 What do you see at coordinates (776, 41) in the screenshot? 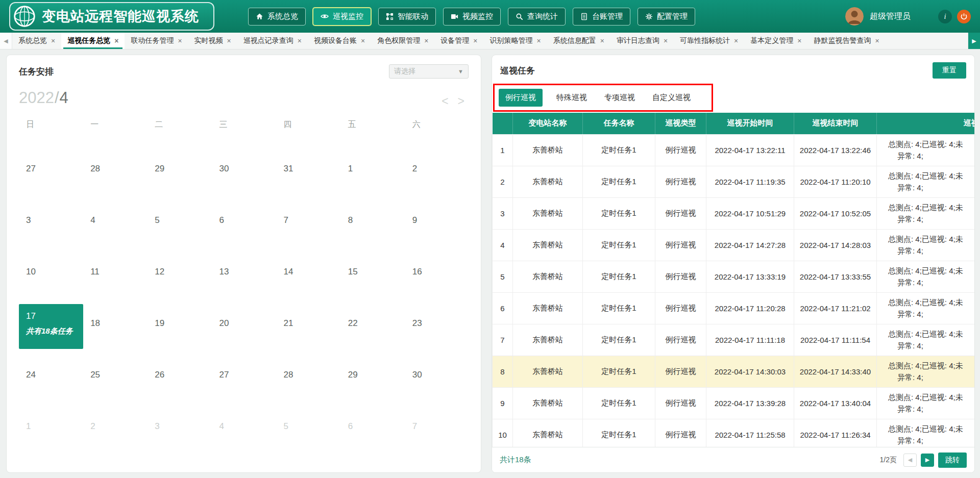
I see `workspace-tab: 基本定义管理×` at bounding box center [776, 41].